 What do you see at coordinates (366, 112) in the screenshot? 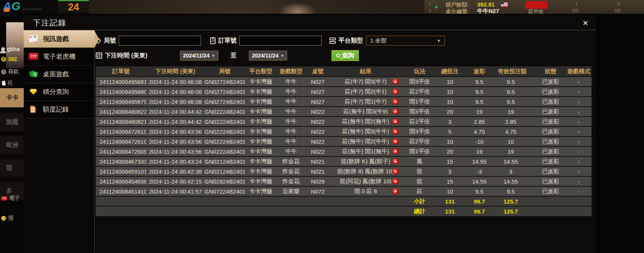
I see `cell-result: 莊(無牛) 閒3(牛9)` at bounding box center [366, 112].